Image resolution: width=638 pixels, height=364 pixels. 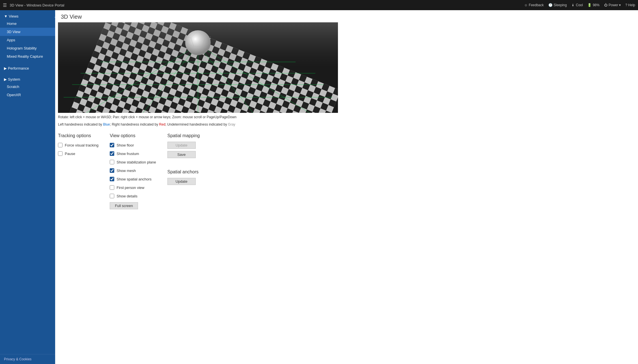 What do you see at coordinates (5, 5) in the screenshot?
I see `hamburger-menu: ☰` at bounding box center [5, 5].